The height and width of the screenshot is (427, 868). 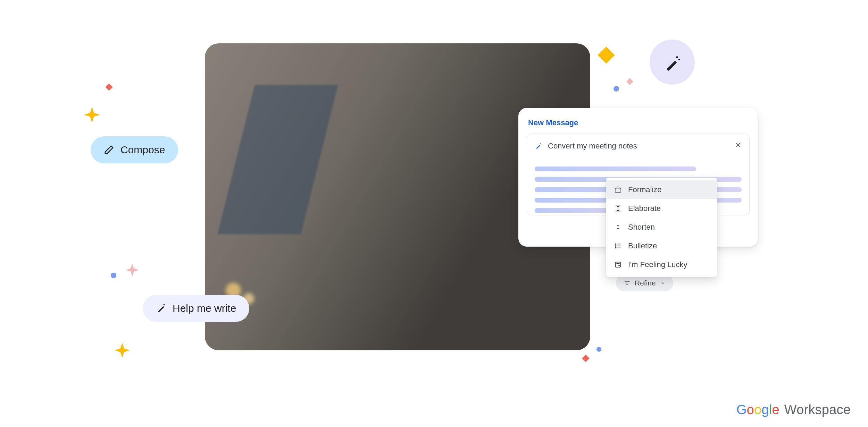 I want to click on prompt-text: Convert my meeting notes, so click(x=642, y=146).